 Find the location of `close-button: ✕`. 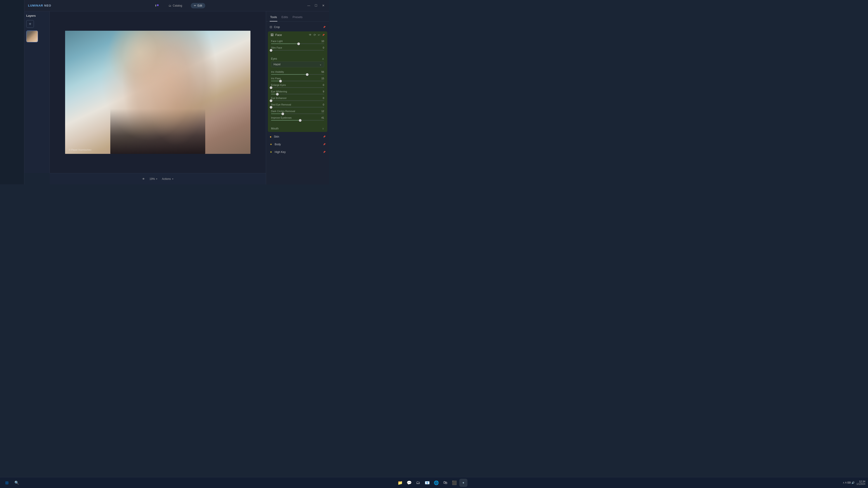

close-button: ✕ is located at coordinates (323, 5).